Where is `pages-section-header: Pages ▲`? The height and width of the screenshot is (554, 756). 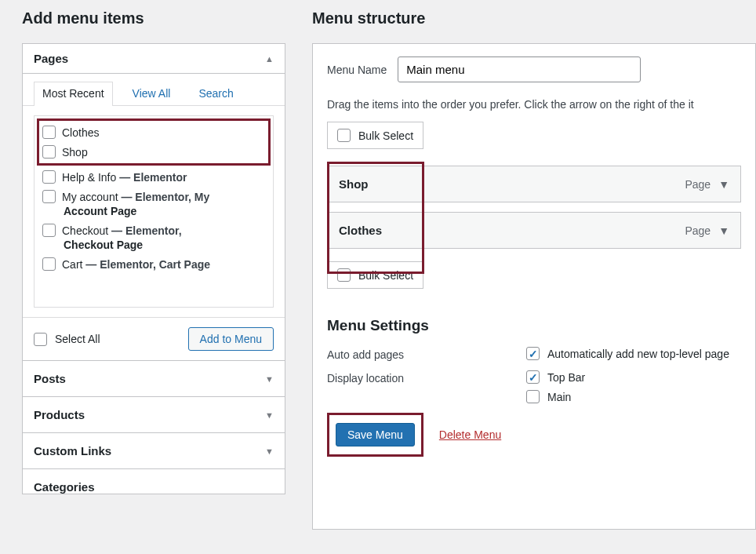
pages-section-header: Pages ▲ is located at coordinates (154, 59).